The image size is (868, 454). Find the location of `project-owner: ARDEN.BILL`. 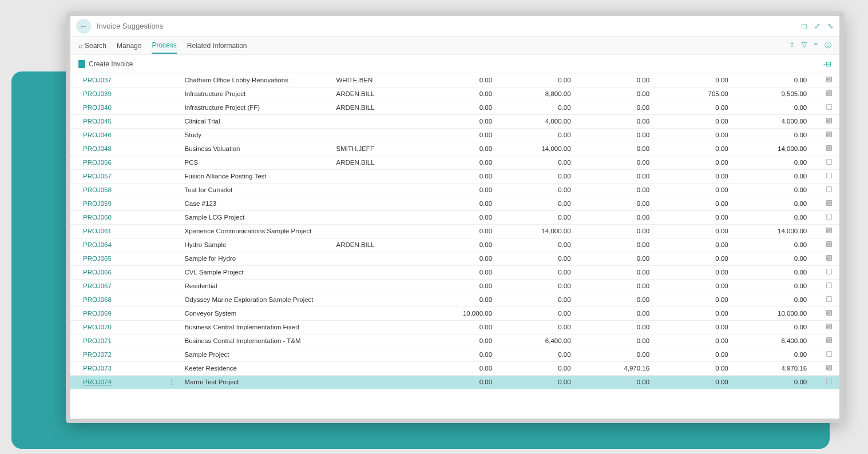

project-owner: ARDEN.BILL is located at coordinates (378, 107).